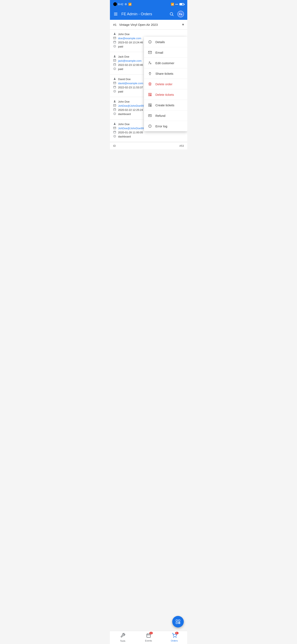 The height and width of the screenshot is (644, 297). I want to click on menu-item-error-log: Error log, so click(166, 126).